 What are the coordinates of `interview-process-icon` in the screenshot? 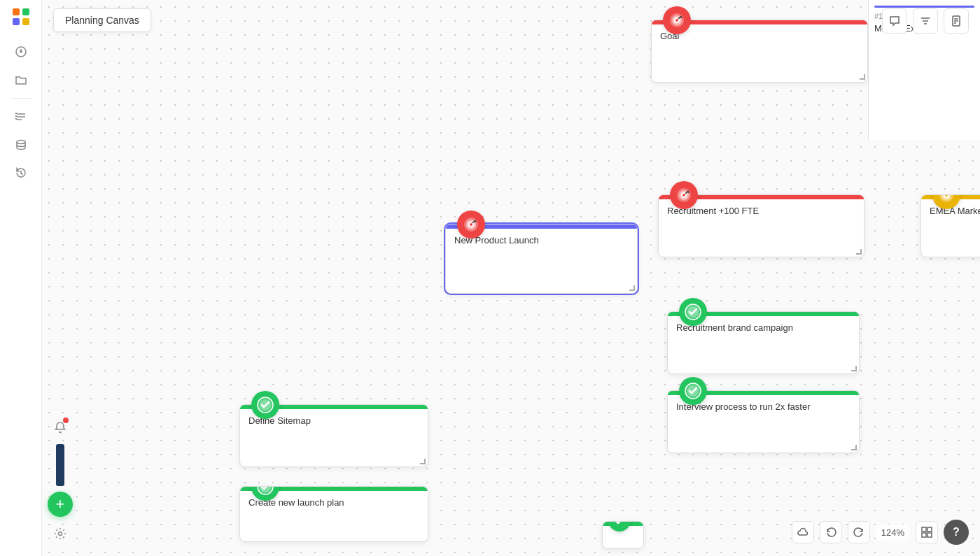 It's located at (693, 391).